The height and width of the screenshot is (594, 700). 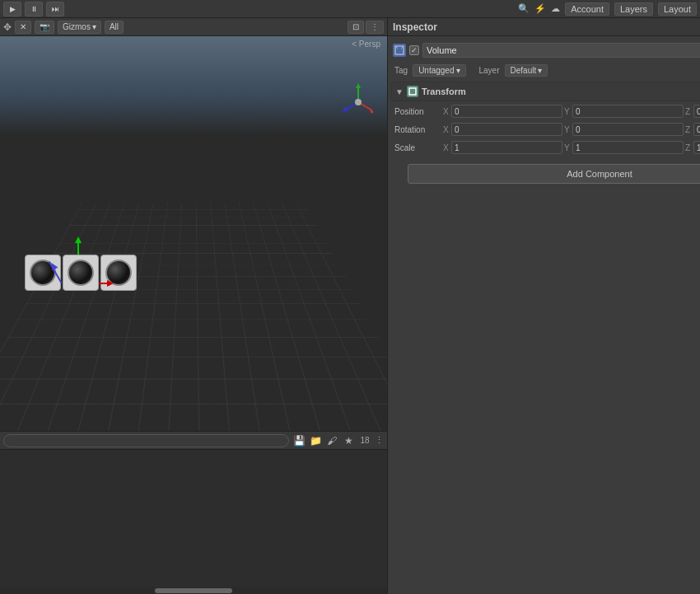 I want to click on rotation-x-input, so click(x=507, y=129).